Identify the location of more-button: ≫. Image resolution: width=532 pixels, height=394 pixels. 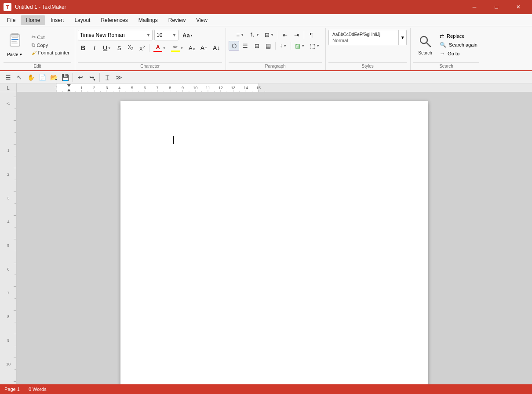
(119, 77).